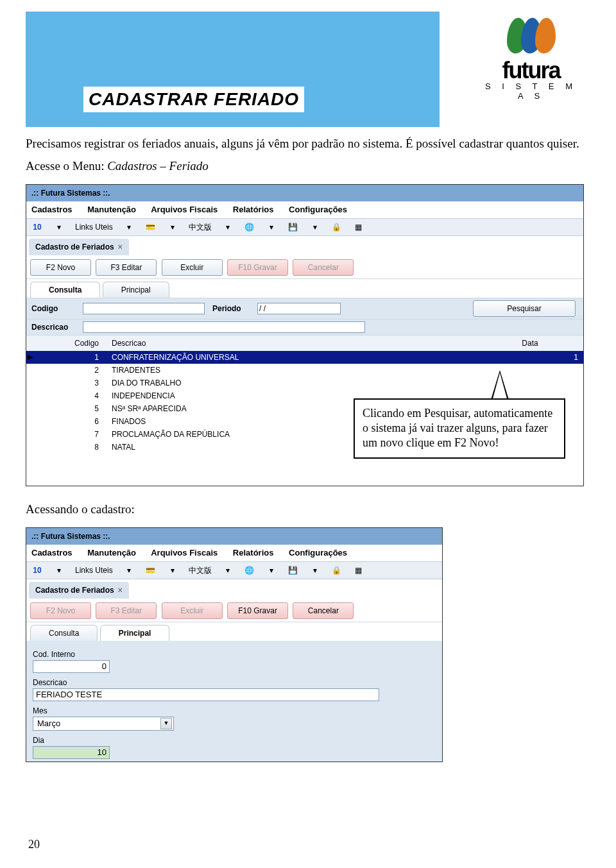 This screenshot has height=868, width=616. I want to click on grid-header: Codigo Descricao Data, so click(305, 343).